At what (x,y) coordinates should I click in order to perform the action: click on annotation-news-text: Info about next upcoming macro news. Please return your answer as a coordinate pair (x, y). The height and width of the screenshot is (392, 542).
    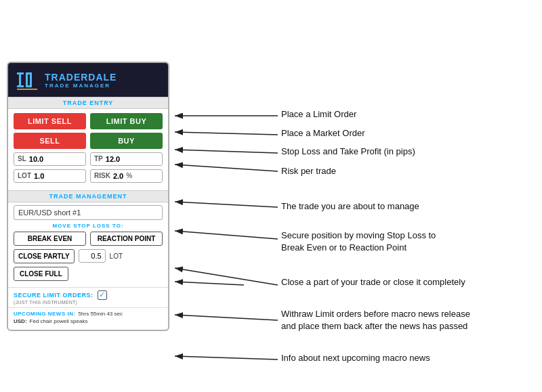
    Looking at the image, I should click on (356, 357).